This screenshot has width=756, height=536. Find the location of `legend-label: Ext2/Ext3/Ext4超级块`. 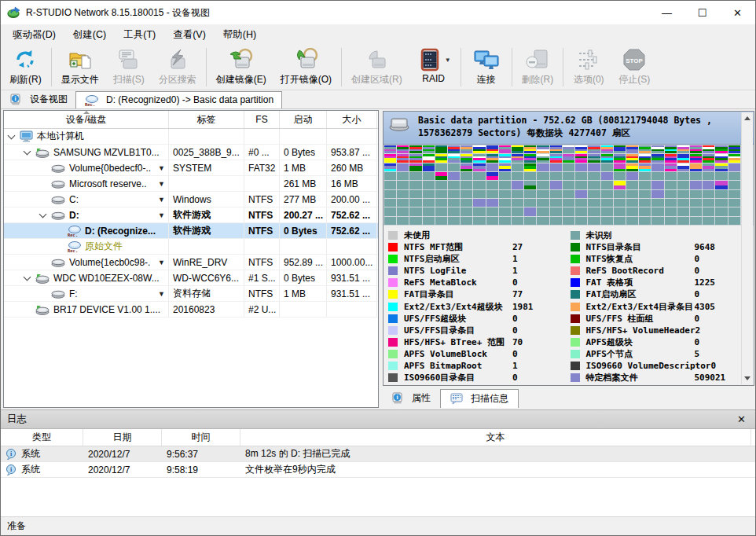

legend-label: Ext2/Ext3/Ext4超级块 is located at coordinates (458, 307).